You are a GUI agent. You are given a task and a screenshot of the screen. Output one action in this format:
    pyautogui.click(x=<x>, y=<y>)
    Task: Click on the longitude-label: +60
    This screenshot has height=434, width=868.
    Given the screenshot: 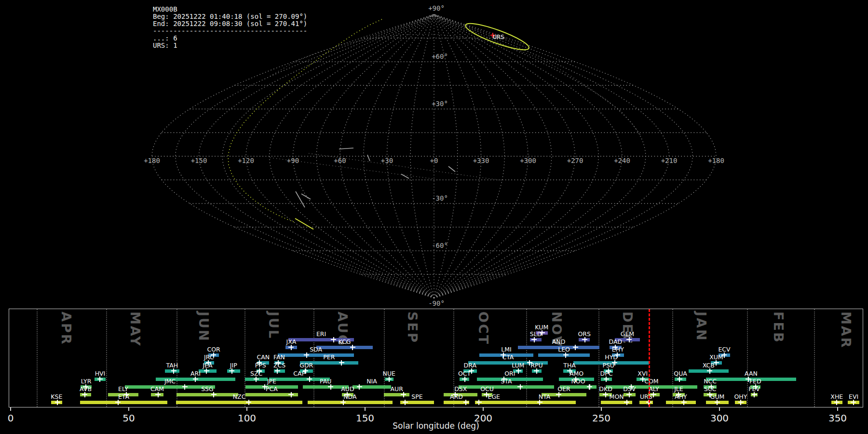 What is the action you would take?
    pyautogui.click(x=339, y=161)
    